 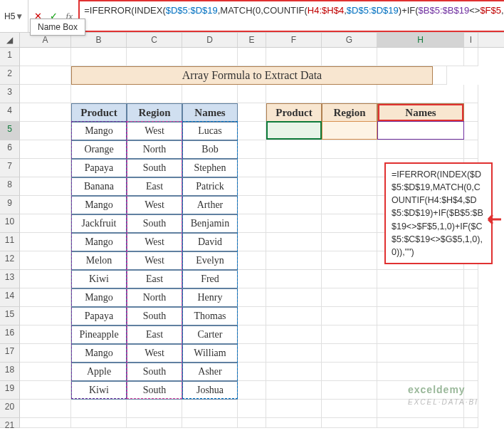 I want to click on name-box-container: H5 ▼ Name Box, so click(x=14, y=16).